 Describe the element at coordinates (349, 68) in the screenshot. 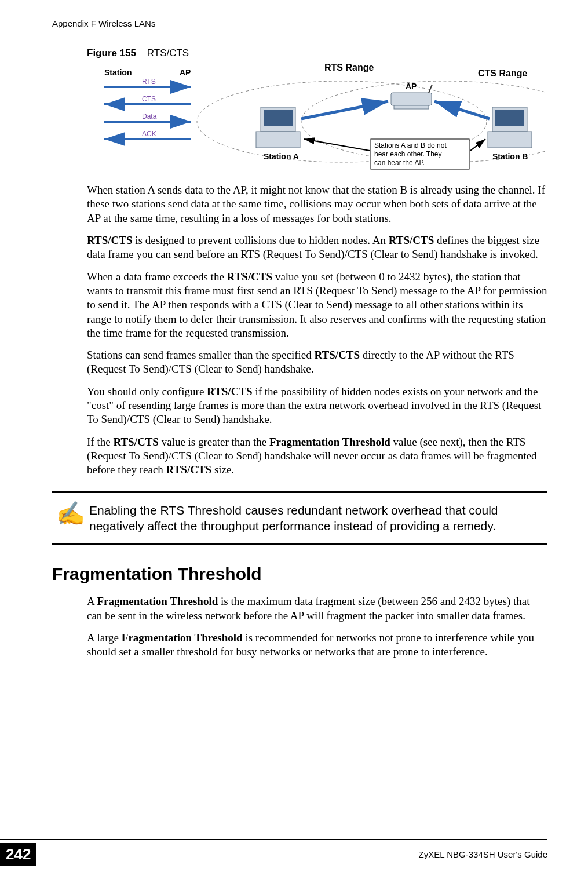

I see `rts-range-label: RTS Range` at that location.